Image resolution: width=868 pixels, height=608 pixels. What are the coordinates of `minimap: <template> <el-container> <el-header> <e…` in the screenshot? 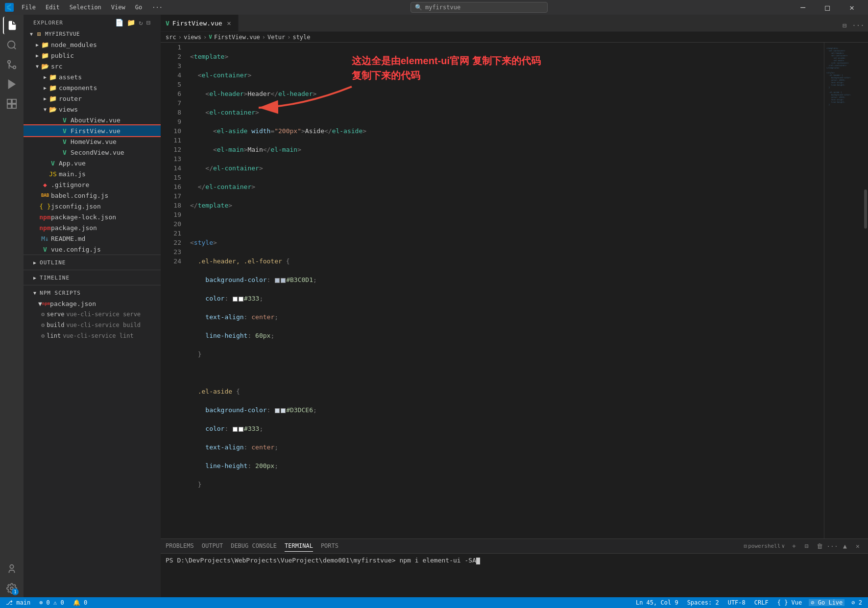 It's located at (844, 291).